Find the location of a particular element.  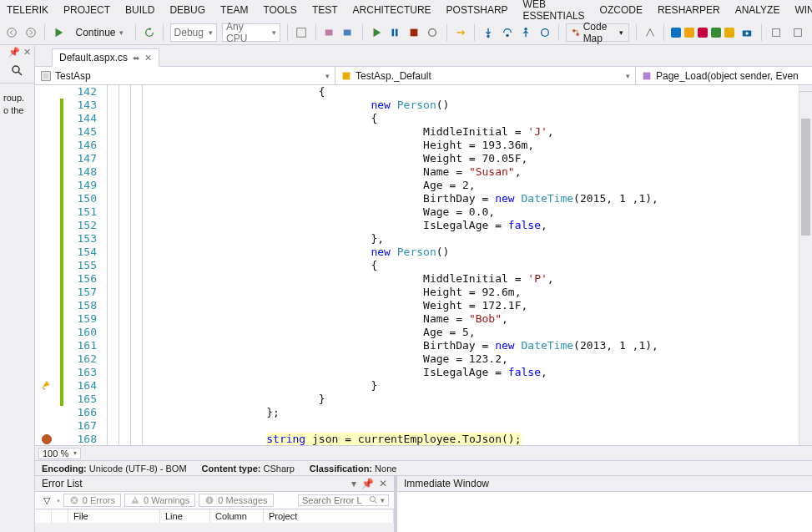

document-tab: Default.aspx.cs ⬌ ✕ is located at coordinates (105, 58).